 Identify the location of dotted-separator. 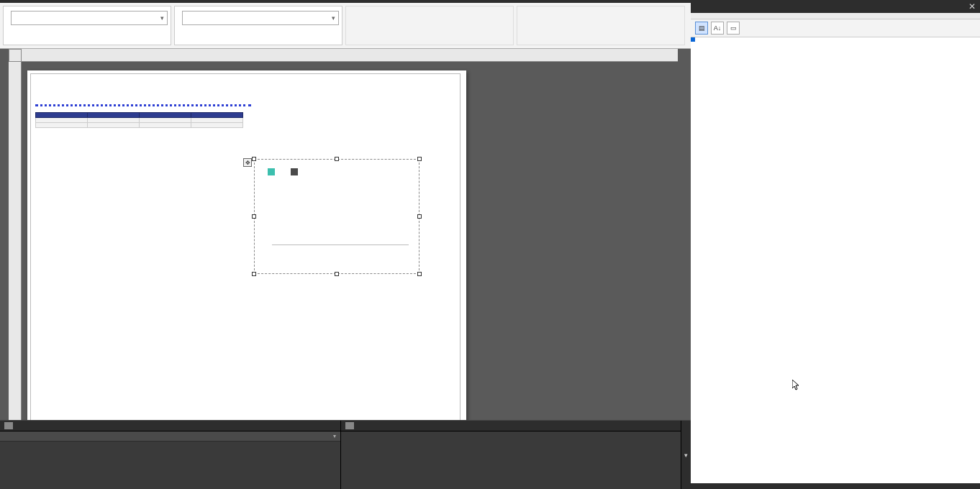
(143, 105).